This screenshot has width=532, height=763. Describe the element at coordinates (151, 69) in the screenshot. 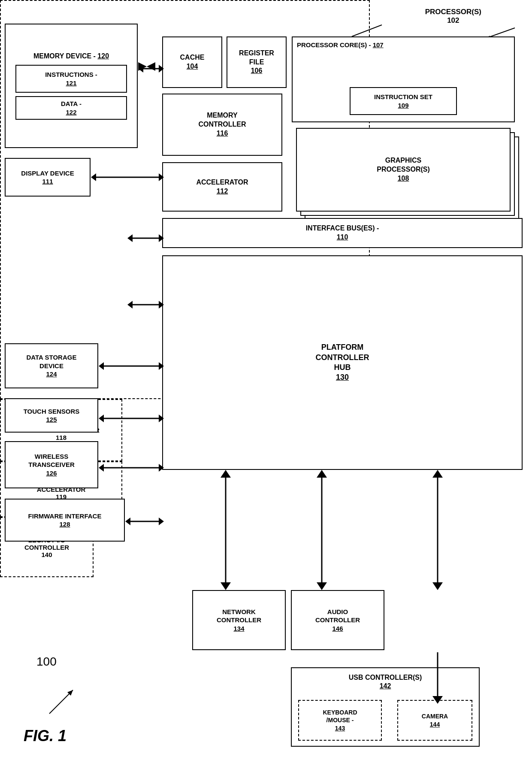

I see `arrow-memory-memctrl` at that location.